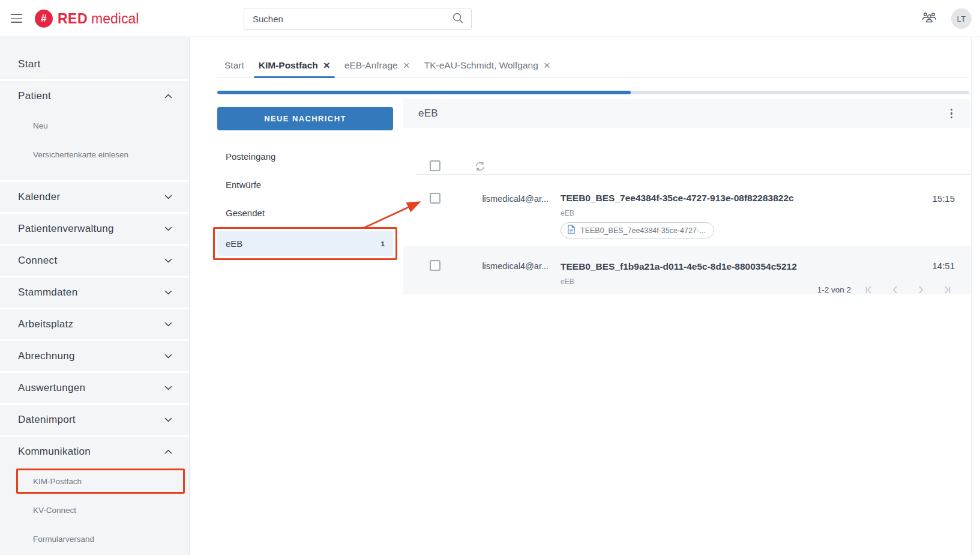  What do you see at coordinates (234, 65) in the screenshot?
I see `tab-label: Start` at bounding box center [234, 65].